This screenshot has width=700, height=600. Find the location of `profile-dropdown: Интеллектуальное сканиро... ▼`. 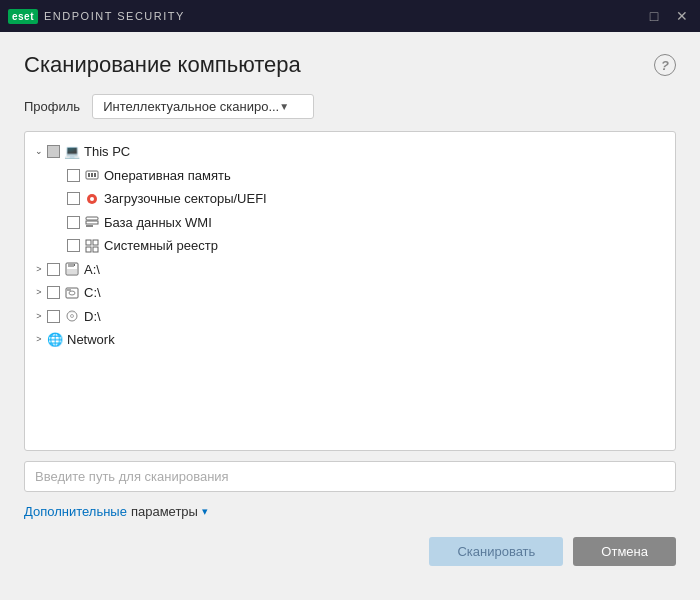

profile-dropdown: Интеллектуальное сканиро... ▼ is located at coordinates (203, 106).